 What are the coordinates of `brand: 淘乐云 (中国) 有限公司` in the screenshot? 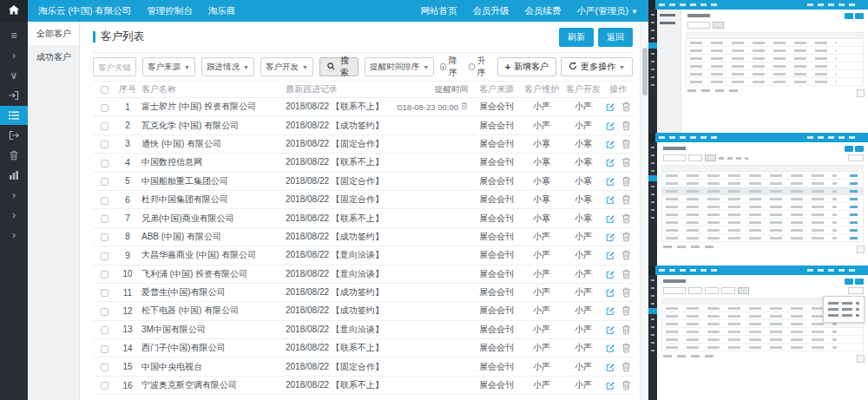 It's located at (85, 11).